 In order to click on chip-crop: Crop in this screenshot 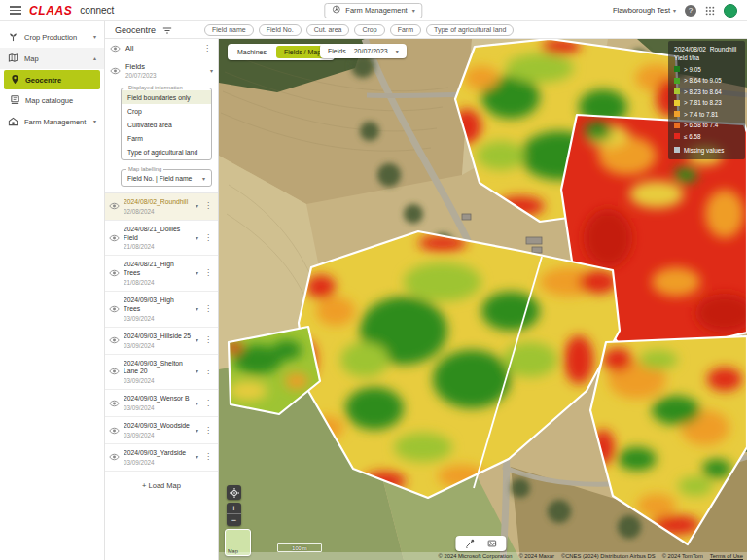, I will do `click(370, 30)`.